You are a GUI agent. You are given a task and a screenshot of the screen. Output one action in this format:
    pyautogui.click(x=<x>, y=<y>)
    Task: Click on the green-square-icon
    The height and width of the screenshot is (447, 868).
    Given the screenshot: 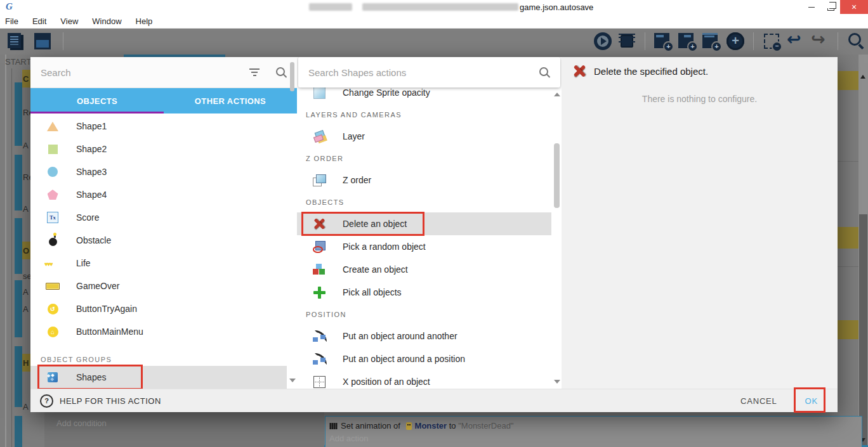 What is the action you would take?
    pyautogui.click(x=53, y=150)
    